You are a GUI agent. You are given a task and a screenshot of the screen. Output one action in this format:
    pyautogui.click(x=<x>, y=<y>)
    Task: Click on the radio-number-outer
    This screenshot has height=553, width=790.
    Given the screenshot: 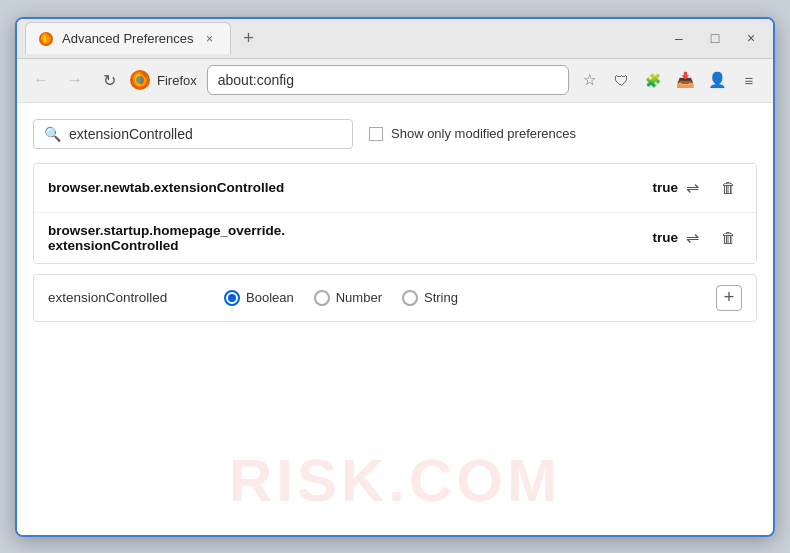 What is the action you would take?
    pyautogui.click(x=322, y=298)
    